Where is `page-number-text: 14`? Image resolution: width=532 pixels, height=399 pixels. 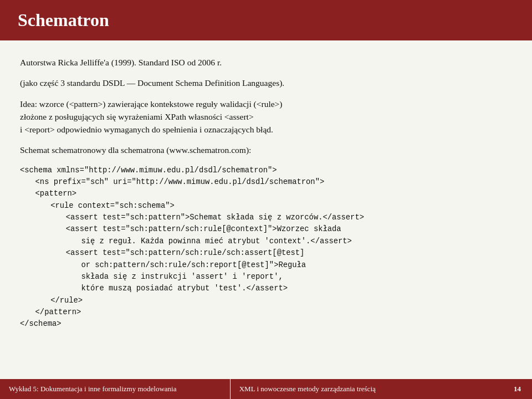 page-number-text: 14 is located at coordinates (518, 389).